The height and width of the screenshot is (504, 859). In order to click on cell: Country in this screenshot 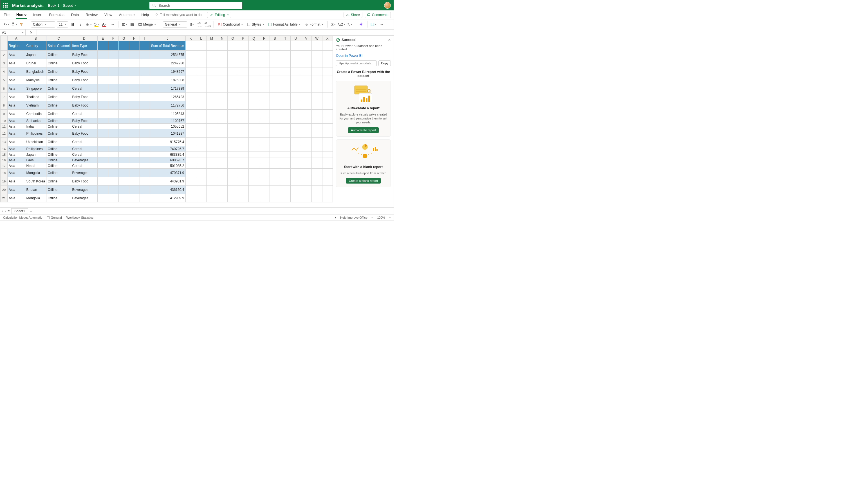, I will do `click(35, 46)`.